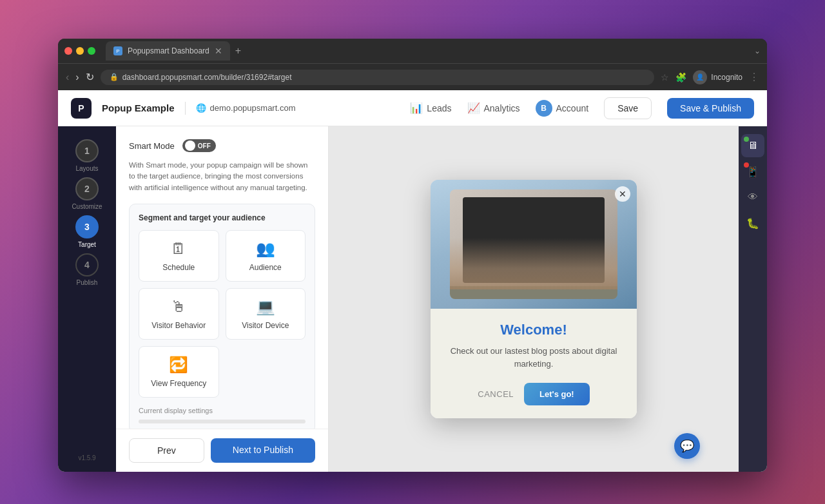  Describe the element at coordinates (623, 194) in the screenshot. I see `popup-close-button: ✕` at that location.